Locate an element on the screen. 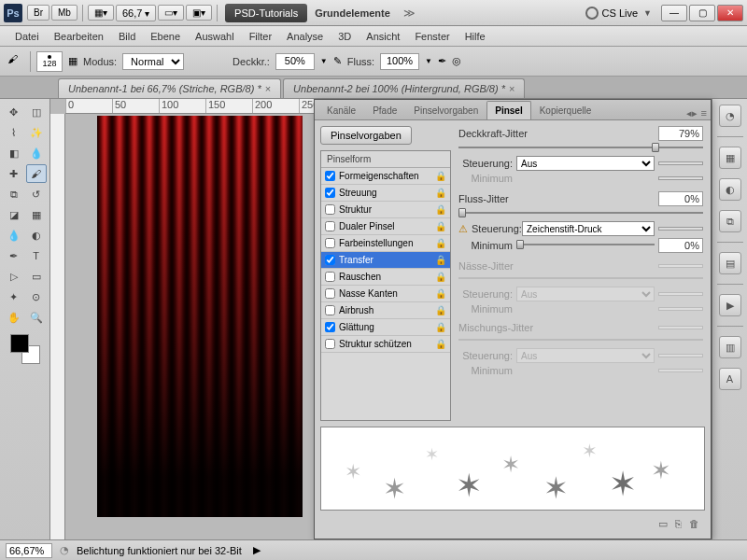 The image size is (747, 560). marquee-tool: ◫ is located at coordinates (36, 112).